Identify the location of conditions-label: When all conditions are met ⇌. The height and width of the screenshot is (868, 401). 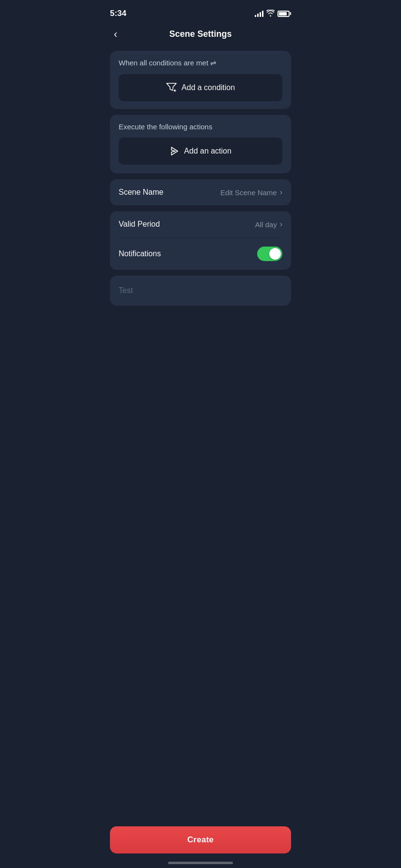
(200, 63).